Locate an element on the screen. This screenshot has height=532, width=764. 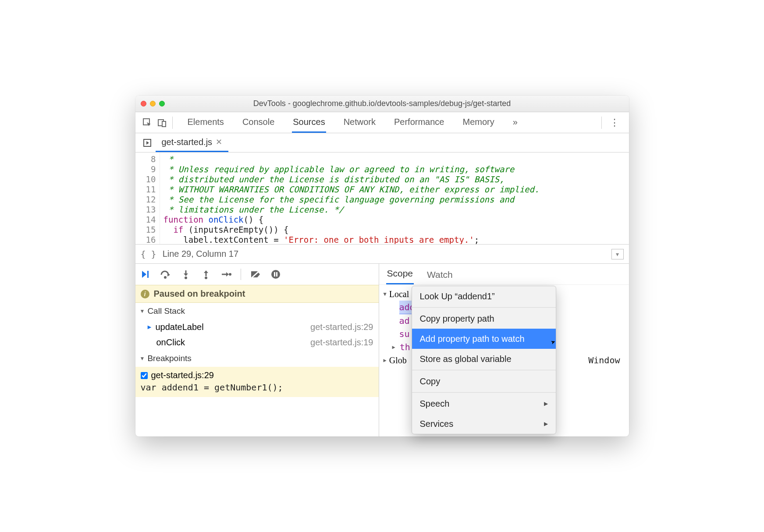
pretty-print-icon: { } is located at coordinates (149, 254).